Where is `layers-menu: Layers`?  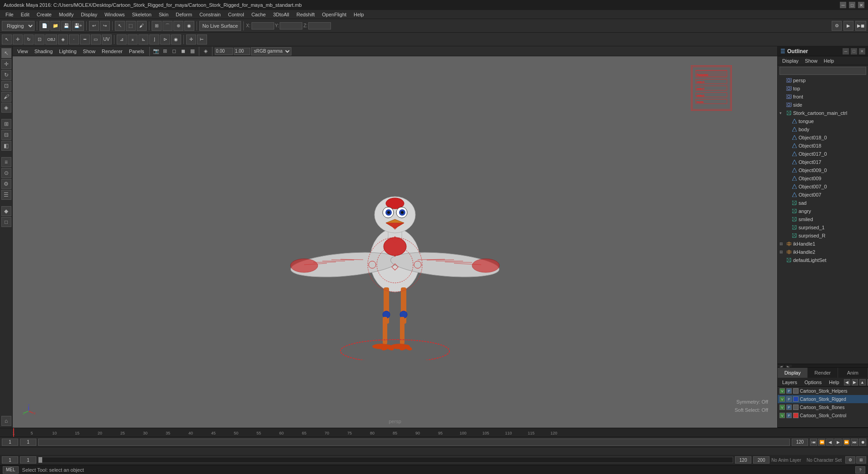
layers-menu: Layers is located at coordinates (790, 382).